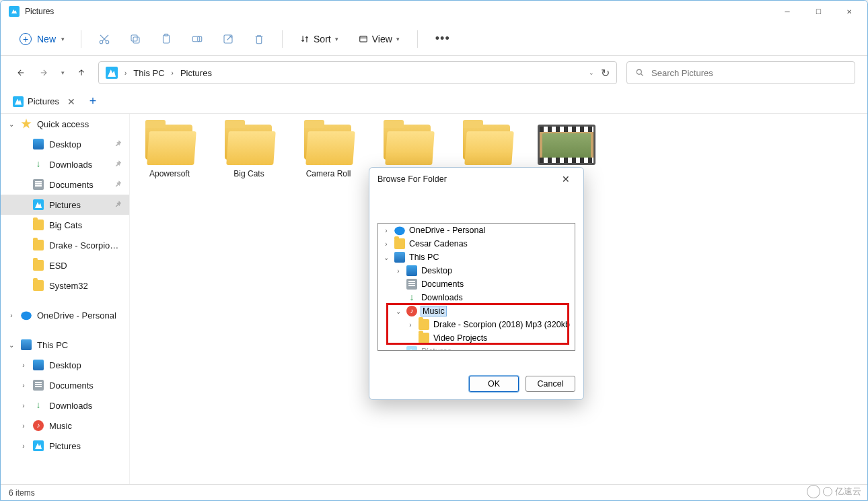 This screenshot has width=868, height=501. Describe the element at coordinates (476, 287) in the screenshot. I see `folder-tree: ›OneDrive - Personal›Cesar Cadenas⌄This …` at that location.